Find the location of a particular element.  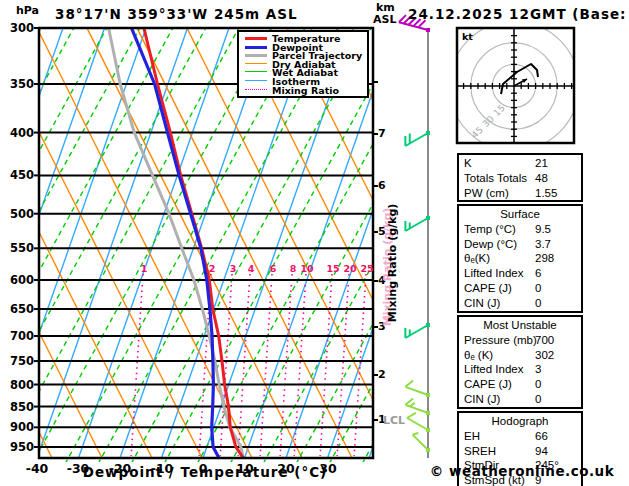

km-tick-label: 7 is located at coordinates (382, 134).